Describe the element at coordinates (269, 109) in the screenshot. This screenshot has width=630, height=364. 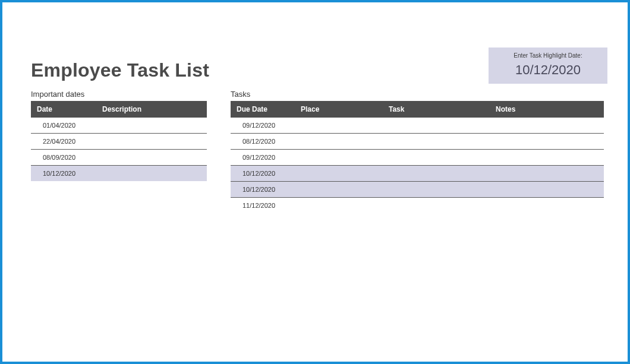
I see `col-due-date: Due Date` at that location.